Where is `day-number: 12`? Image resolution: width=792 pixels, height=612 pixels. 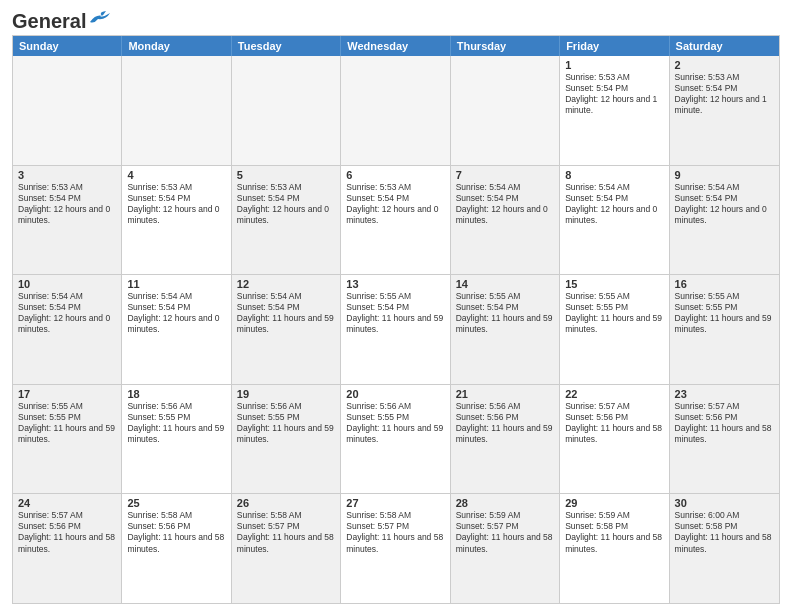 day-number: 12 is located at coordinates (286, 284).